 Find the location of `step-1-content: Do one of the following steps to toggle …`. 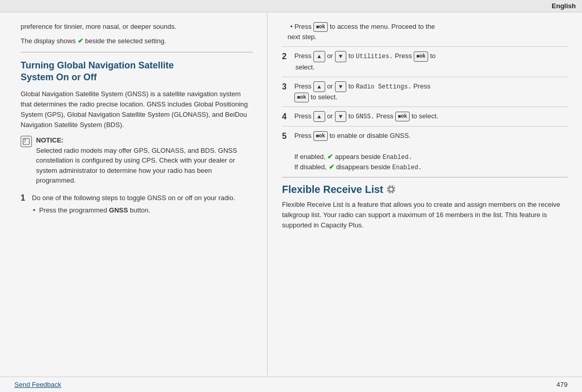

step-1-content: Do one of the following steps to toggle … is located at coordinates (142, 204).